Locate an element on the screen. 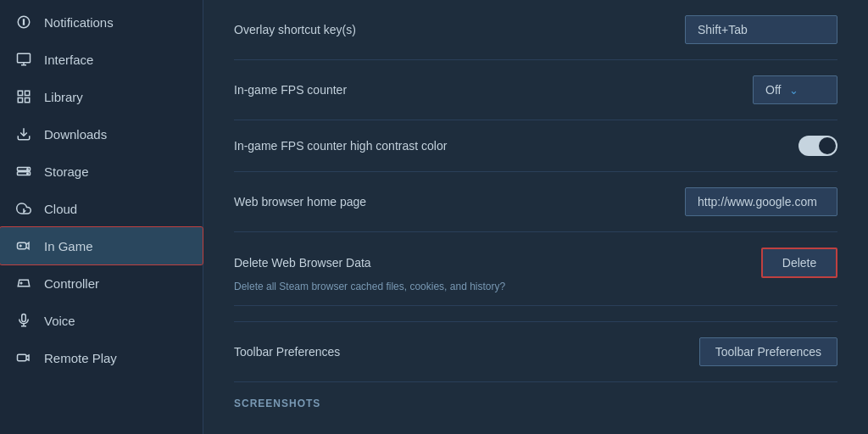  sidebar-item-label: In Game is located at coordinates (69, 246).